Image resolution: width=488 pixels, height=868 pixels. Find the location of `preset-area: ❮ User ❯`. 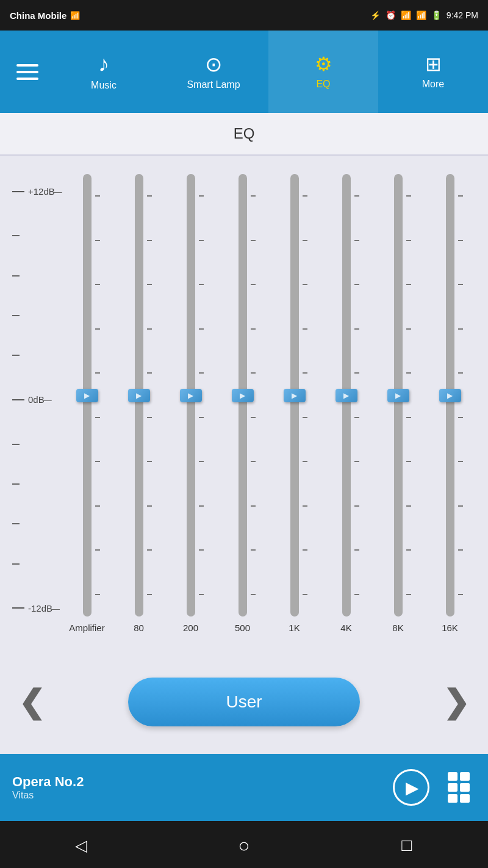

preset-area: ❮ User ❯ is located at coordinates (244, 702).